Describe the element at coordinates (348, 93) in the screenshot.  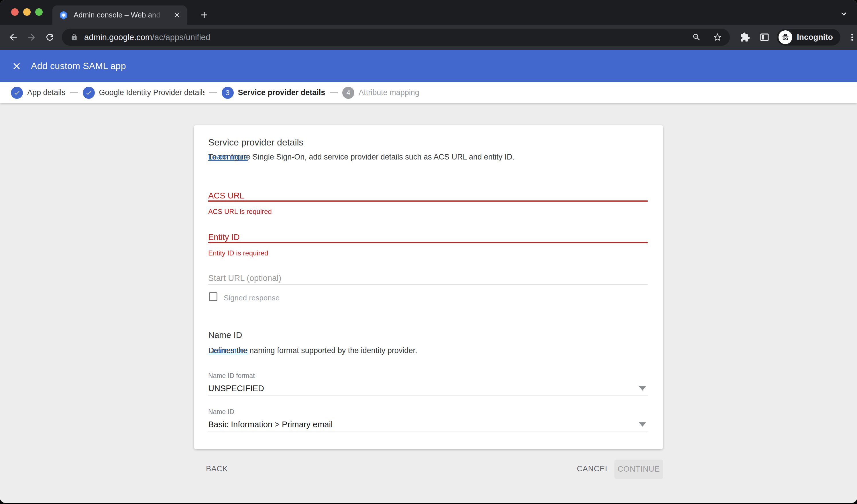
I see `step-4-number: 4` at that location.